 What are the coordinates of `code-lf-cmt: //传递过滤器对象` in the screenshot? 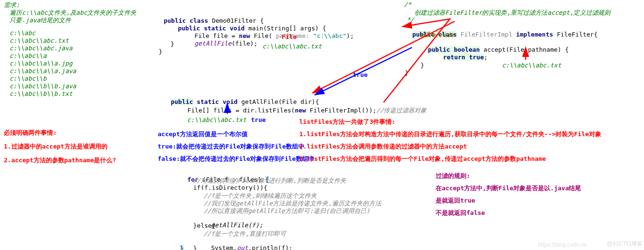 It's located at (402, 110).